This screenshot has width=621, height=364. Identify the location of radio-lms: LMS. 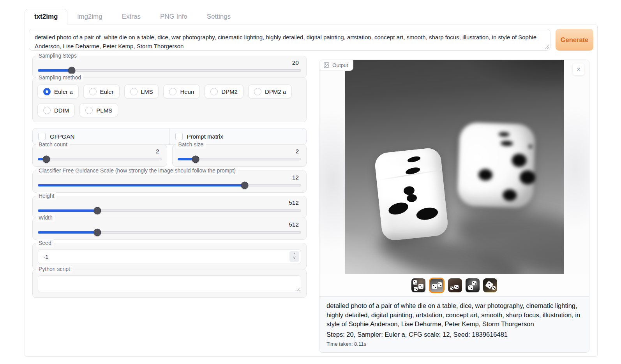
(142, 91).